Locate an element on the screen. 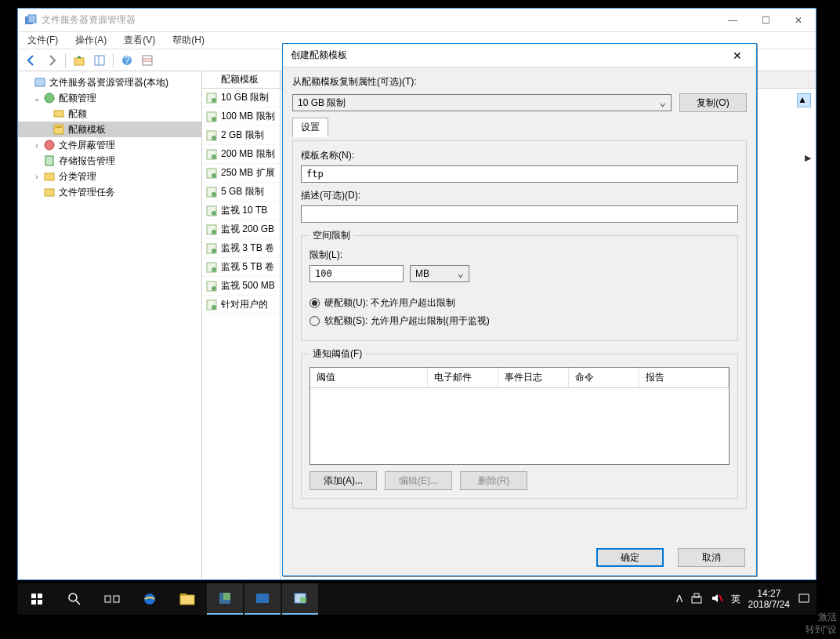 The height and width of the screenshot is (639, 840). list-item: 10 GB 限制 is located at coordinates (241, 98).